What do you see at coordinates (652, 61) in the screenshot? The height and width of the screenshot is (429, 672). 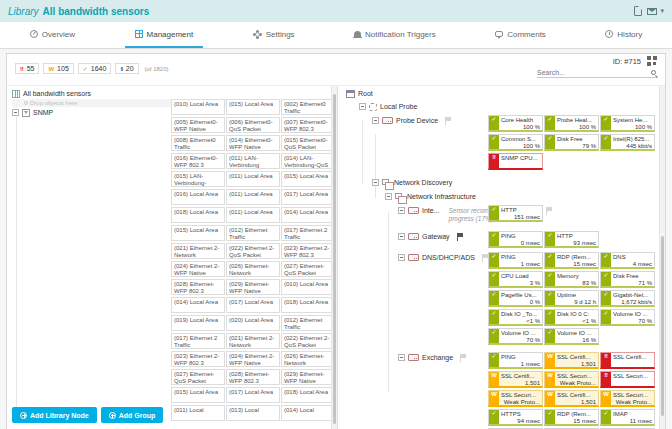 I see `qr-code-icon` at bounding box center [652, 61].